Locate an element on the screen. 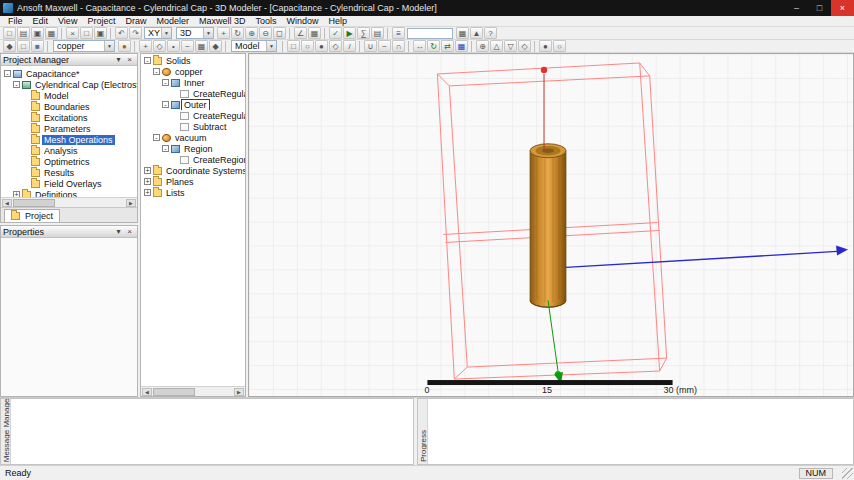  intersect-icon: ∩ is located at coordinates (398, 46).